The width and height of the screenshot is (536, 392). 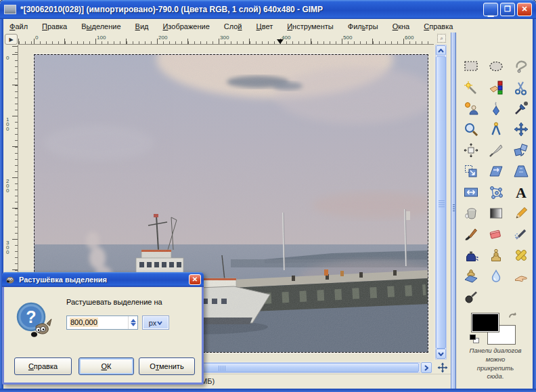 I want to click on menu-item-слой: Слой, so click(x=233, y=26).